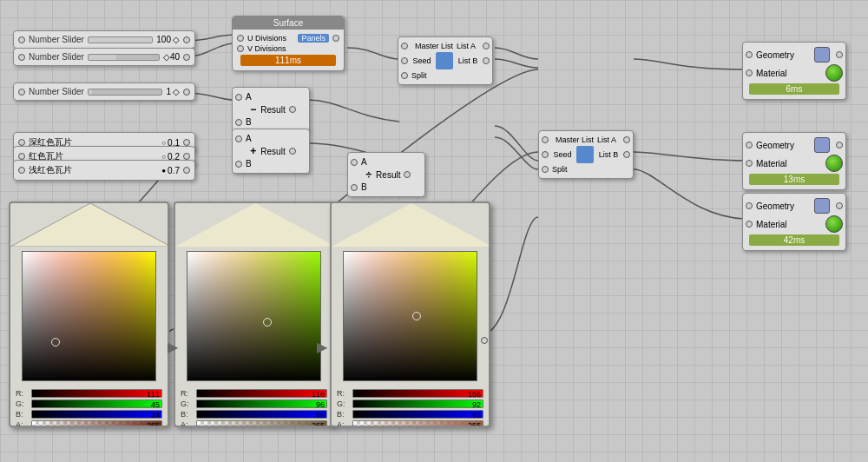 This screenshot has height=462, width=868. Describe the element at coordinates (253, 314) in the screenshot. I see `color-panel-2: R: 116 G: 96 B: 59 A: 255 🖊` at that location.